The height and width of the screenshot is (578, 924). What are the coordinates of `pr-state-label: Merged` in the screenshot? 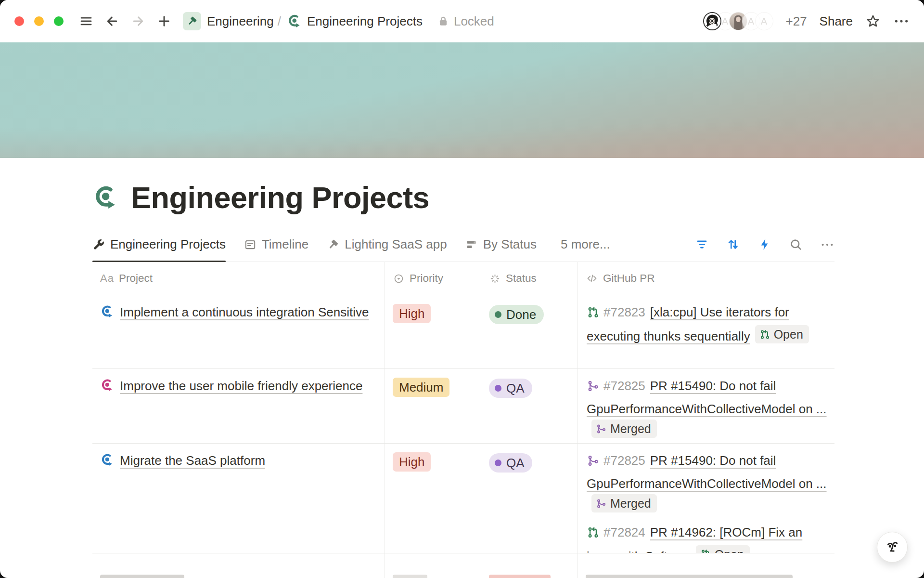 It's located at (630, 503).